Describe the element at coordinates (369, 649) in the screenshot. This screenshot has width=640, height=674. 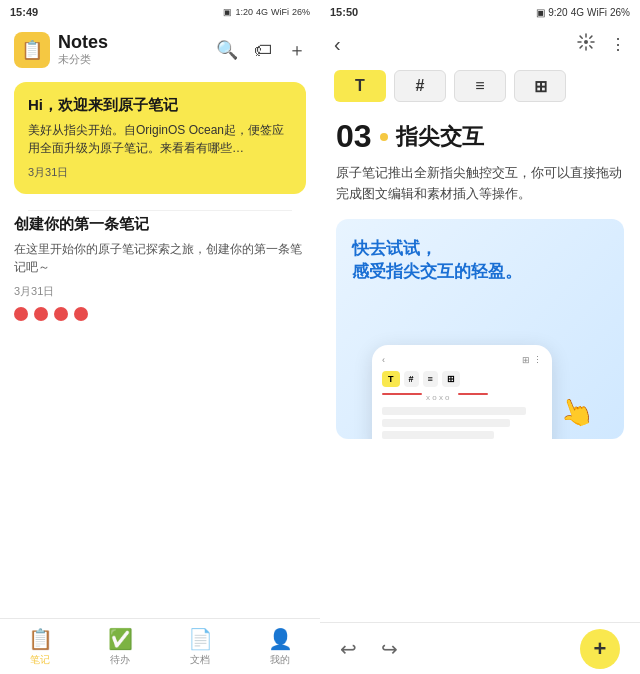
I see `bottom-actions: ↩ ↪` at that location.